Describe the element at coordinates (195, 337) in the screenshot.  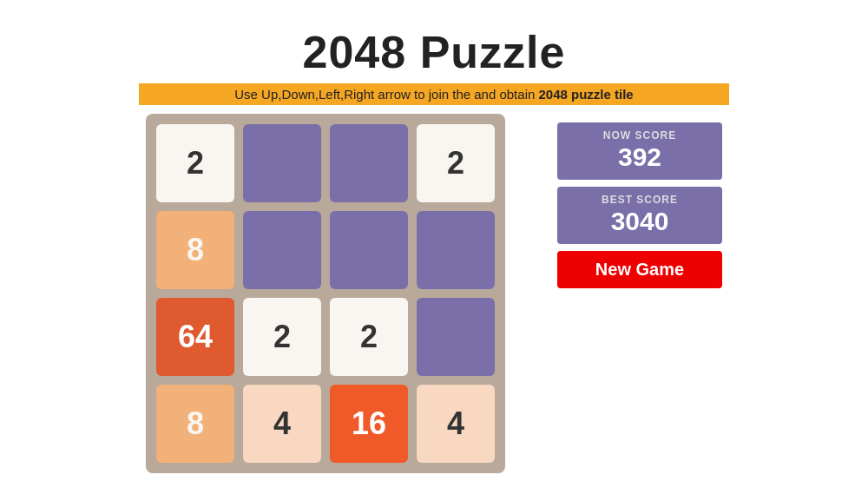
I see `tile-8: 64` at that location.